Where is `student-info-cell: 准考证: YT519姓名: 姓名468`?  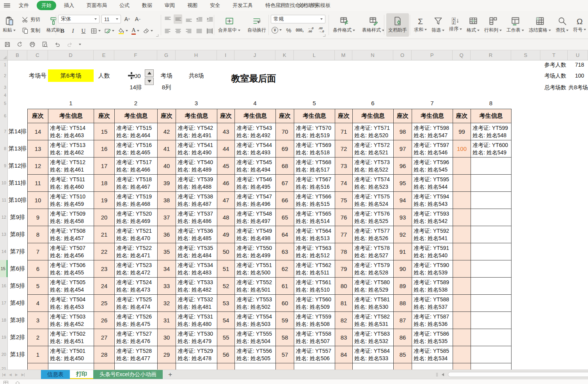 student-info-cell: 准考证: YT519姓名: 姓名468 is located at coordinates (136, 200).